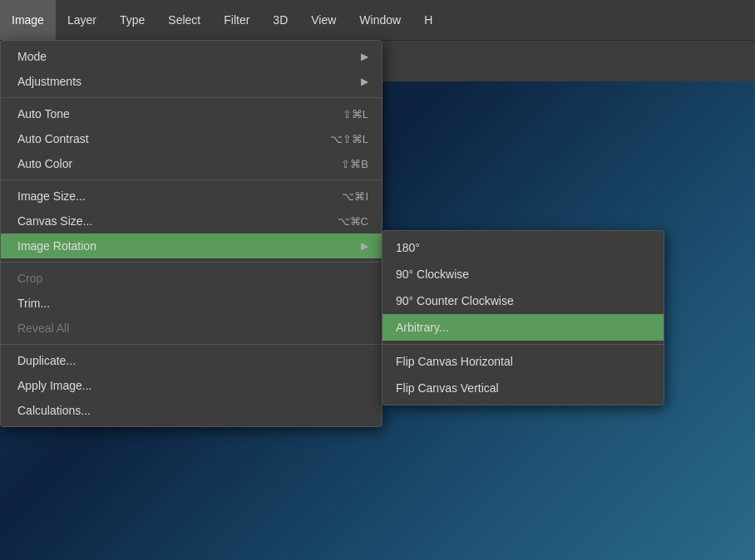  I want to click on menu-item-auto-color-label: Auto Color, so click(45, 164).